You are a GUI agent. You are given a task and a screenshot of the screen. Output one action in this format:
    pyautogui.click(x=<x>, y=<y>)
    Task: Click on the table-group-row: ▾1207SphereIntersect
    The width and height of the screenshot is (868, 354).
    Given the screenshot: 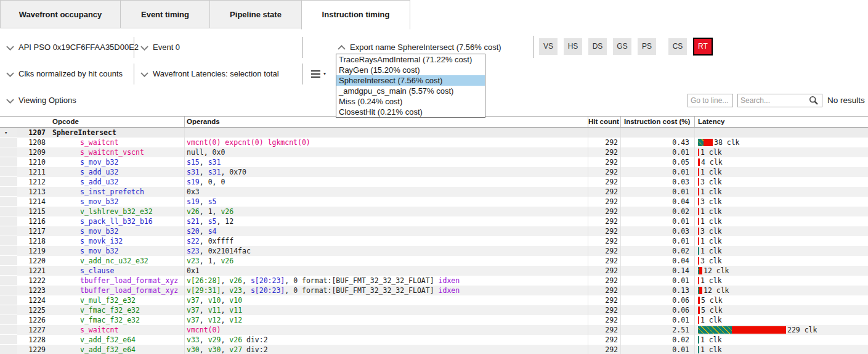 What is the action you would take?
    pyautogui.click(x=434, y=133)
    